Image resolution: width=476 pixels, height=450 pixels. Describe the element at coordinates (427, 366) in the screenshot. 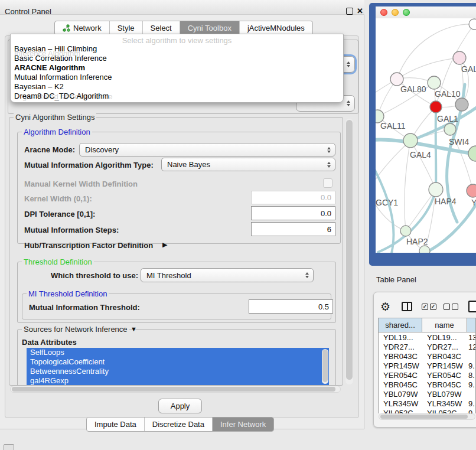

I see `table-row: YPR145WYPR145W9.` at that location.